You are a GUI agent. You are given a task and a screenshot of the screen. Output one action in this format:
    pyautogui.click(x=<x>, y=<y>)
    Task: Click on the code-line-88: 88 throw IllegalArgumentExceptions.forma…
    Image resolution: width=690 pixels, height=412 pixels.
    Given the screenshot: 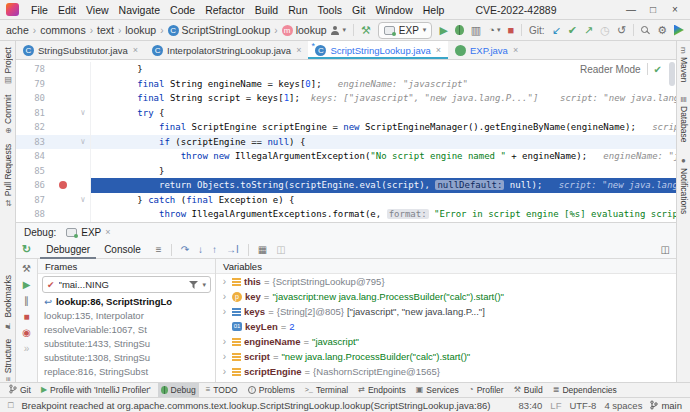 What is the action you would take?
    pyautogui.click(x=346, y=214)
    